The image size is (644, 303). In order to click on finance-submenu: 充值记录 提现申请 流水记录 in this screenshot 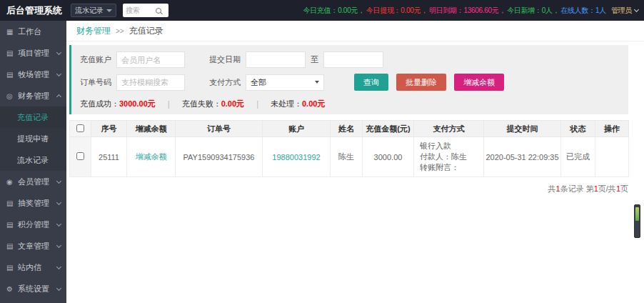, I will do `click(33, 139)`.